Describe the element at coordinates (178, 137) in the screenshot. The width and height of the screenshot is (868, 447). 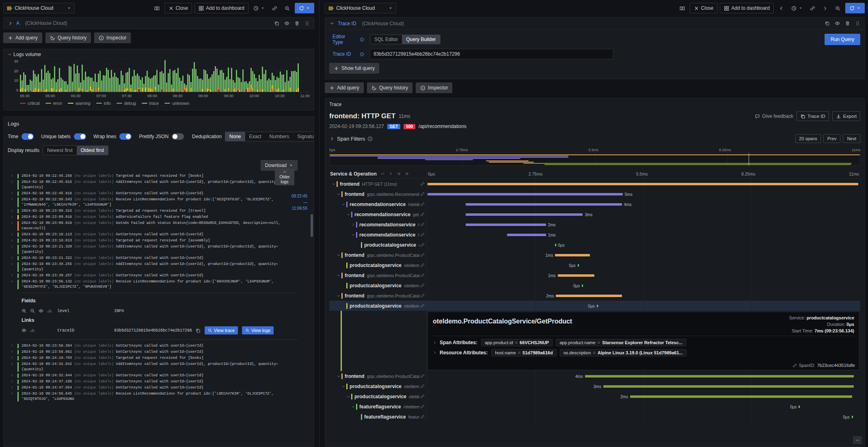
I see `prettify-json-switch` at that location.